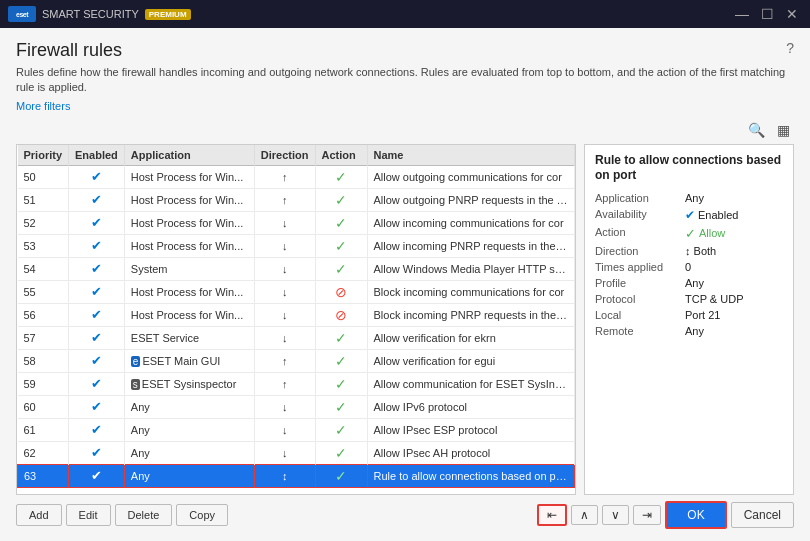  Describe the element at coordinates (742, 14) in the screenshot. I see `minimize-button: —` at that location.